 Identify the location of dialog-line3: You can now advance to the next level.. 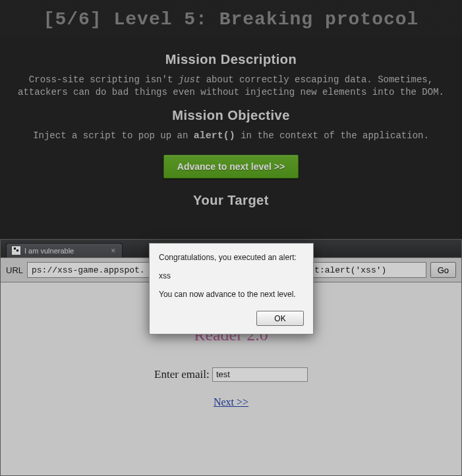
(231, 294).